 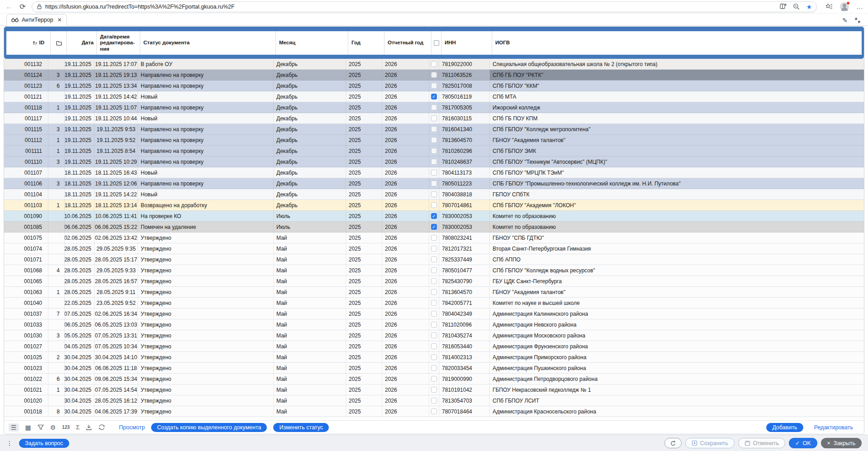 I want to click on filter-icon, so click(x=41, y=427).